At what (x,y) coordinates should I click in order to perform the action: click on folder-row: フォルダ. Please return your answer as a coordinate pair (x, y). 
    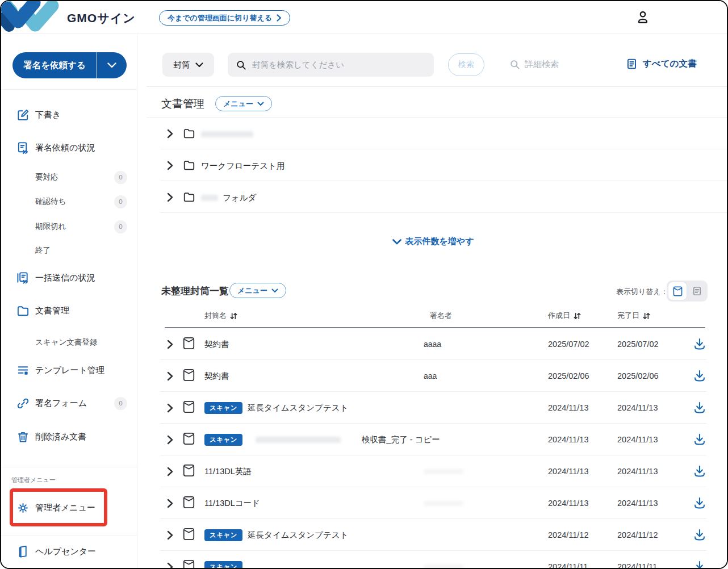
    Looking at the image, I should click on (433, 197).